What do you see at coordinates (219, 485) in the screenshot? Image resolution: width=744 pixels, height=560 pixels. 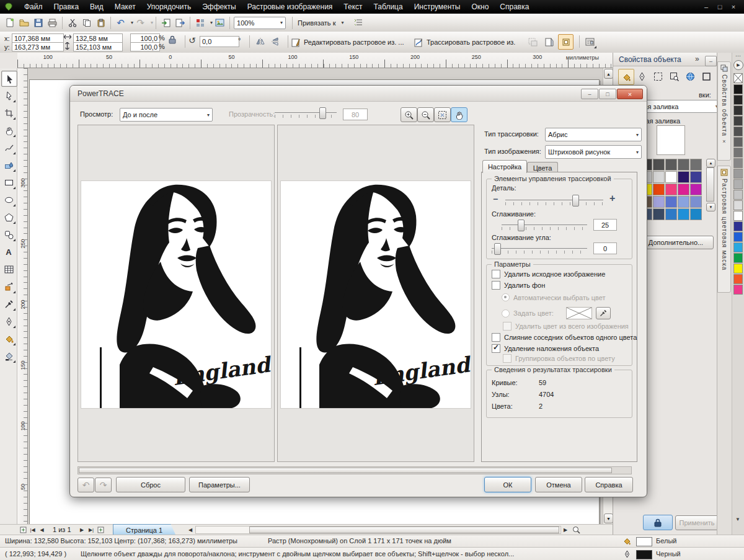 I see `dialog-options-button: Параметры...` at bounding box center [219, 485].